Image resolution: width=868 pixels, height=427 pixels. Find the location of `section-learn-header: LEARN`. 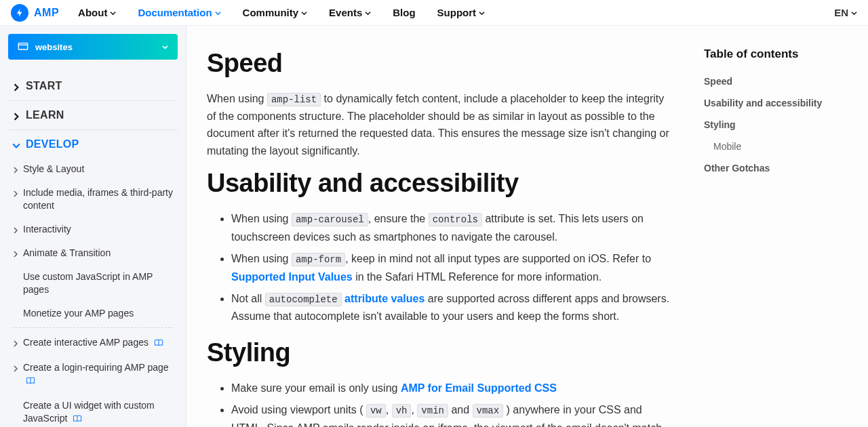

section-learn-header: LEARN is located at coordinates (93, 115).